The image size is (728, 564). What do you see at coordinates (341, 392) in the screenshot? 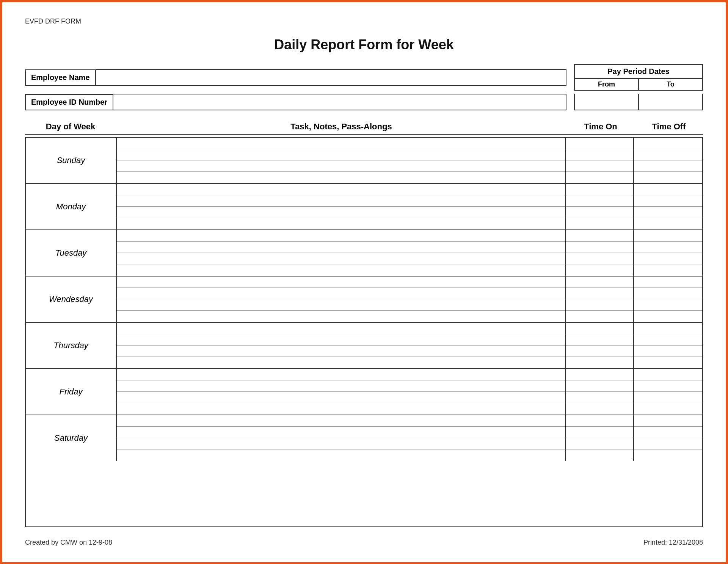
I see `tasks-cell-friday` at bounding box center [341, 392].